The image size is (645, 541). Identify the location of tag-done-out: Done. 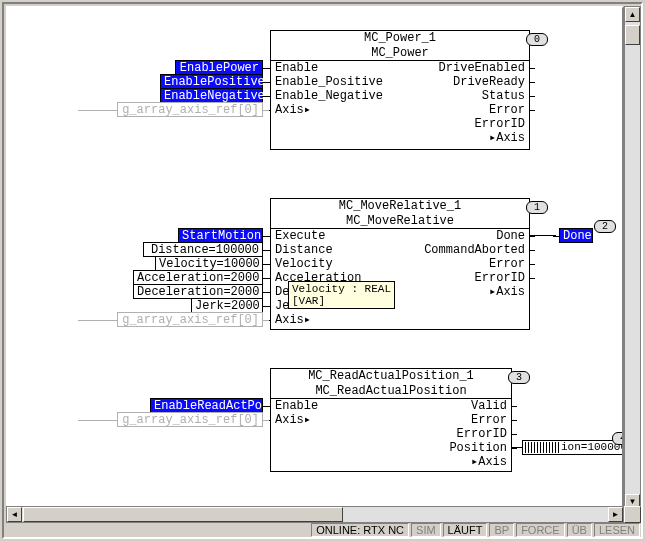
(576, 236).